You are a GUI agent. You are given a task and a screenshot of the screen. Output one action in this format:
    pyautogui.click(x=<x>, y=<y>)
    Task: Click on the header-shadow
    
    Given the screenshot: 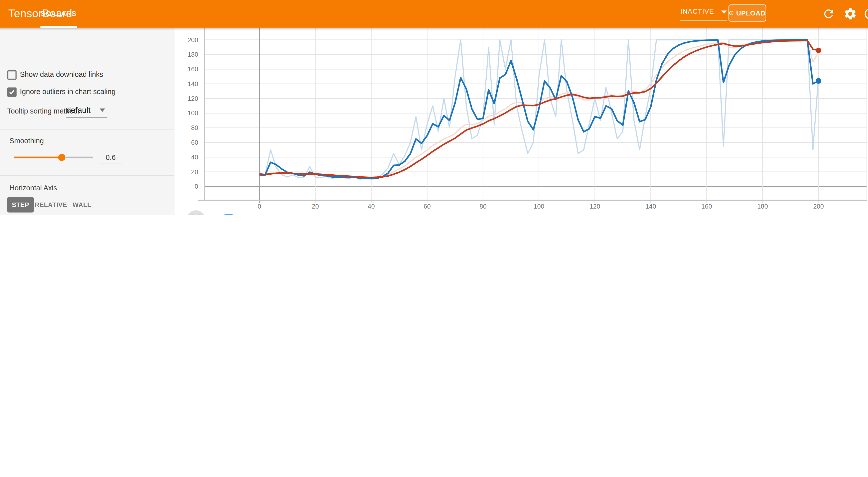 What is the action you would take?
    pyautogui.click(x=434, y=29)
    